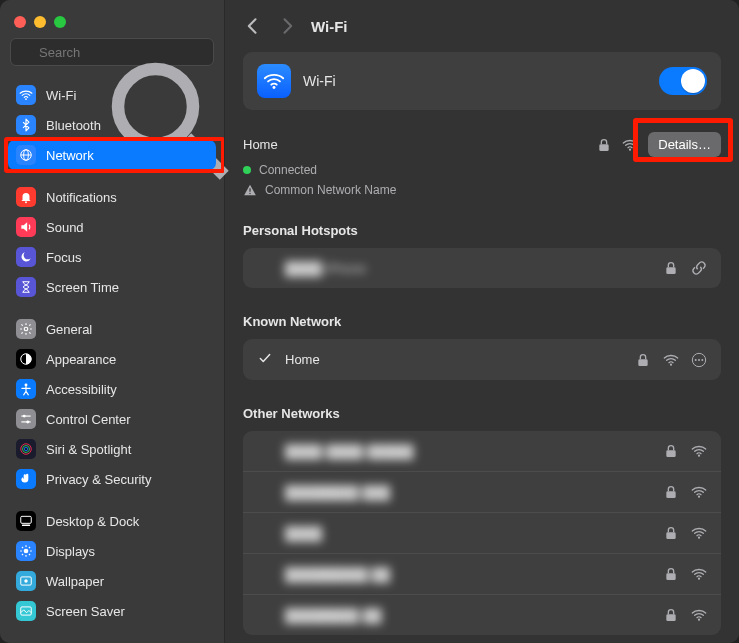 The image size is (739, 643). I want to click on sidebar-item-label: Accessibility, so click(127, 390).